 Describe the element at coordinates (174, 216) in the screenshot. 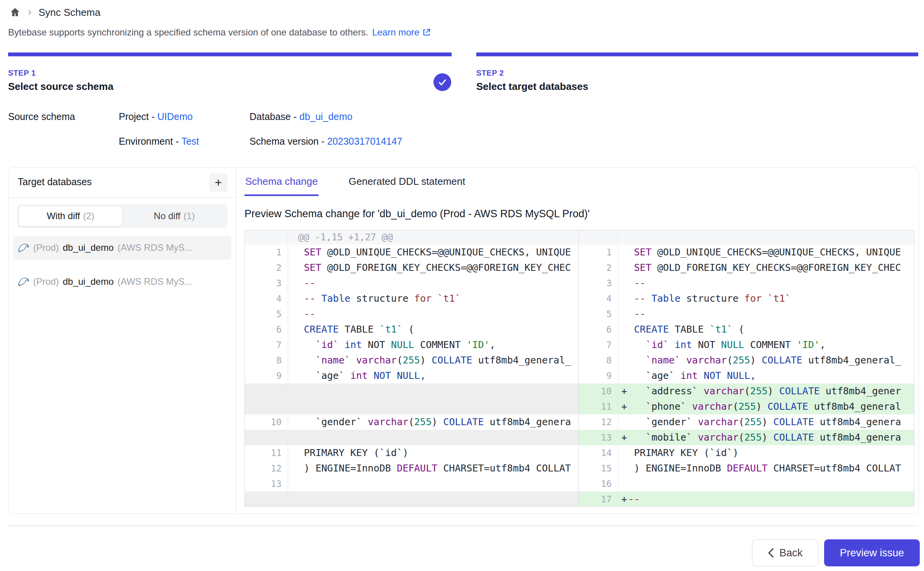

I see `tab-no-diff: No diff (1)` at that location.